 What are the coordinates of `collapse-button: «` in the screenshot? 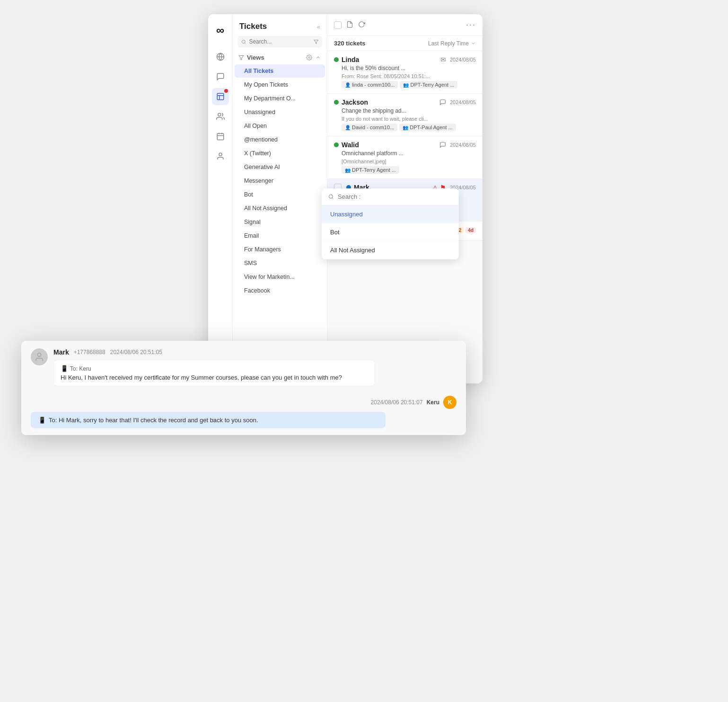 It's located at (319, 27).